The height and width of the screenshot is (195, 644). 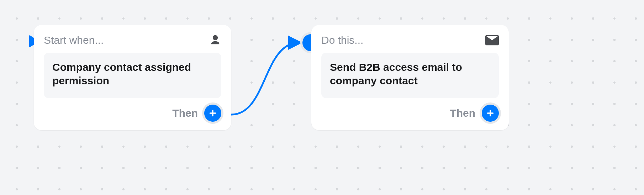 I want to click on trigger-header-label: Start when..., so click(x=74, y=40).